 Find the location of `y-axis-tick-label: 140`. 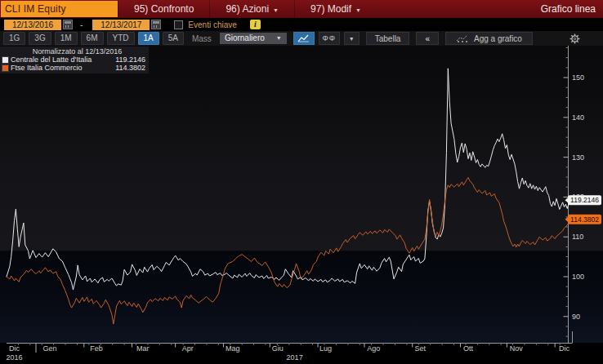

y-axis-tick-label: 140 is located at coordinates (578, 118).